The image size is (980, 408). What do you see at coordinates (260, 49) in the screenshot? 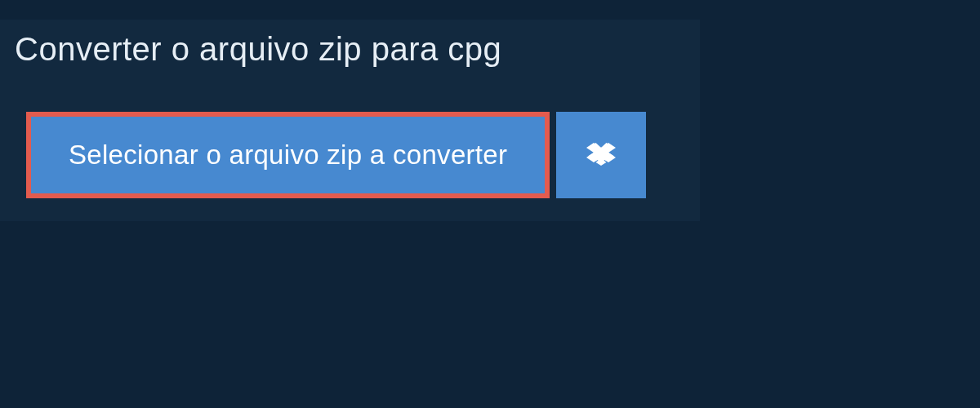
I see `title-bar: Converter o arquivo zip para cpg` at bounding box center [260, 49].